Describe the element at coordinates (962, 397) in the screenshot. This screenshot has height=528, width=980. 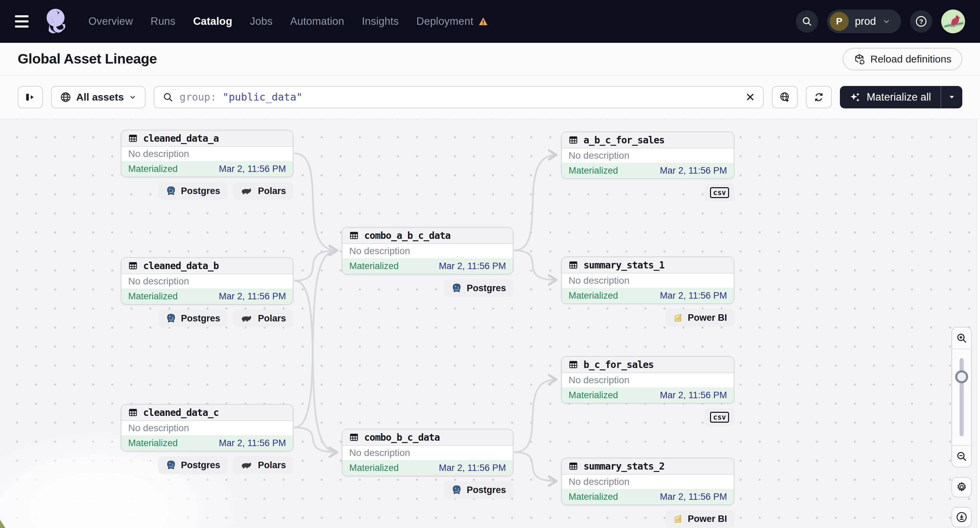
I see `zoom-slider` at that location.